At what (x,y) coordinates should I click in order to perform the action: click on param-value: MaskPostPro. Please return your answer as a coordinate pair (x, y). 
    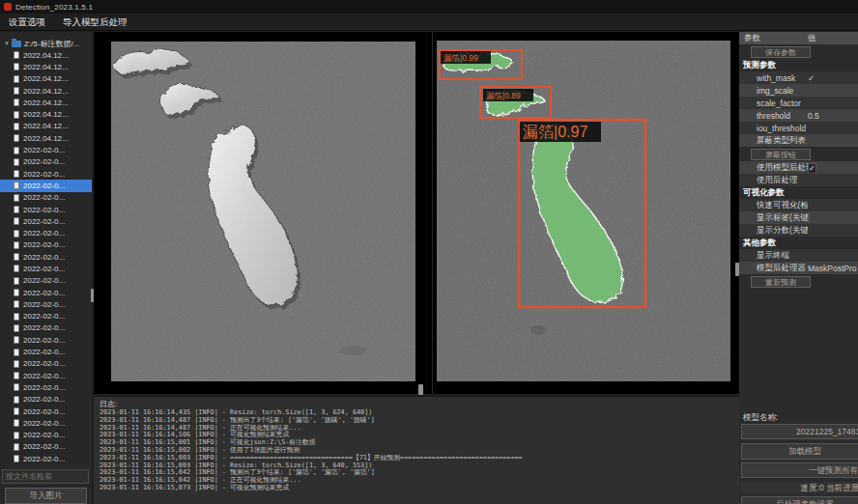
    Looking at the image, I should click on (833, 268).